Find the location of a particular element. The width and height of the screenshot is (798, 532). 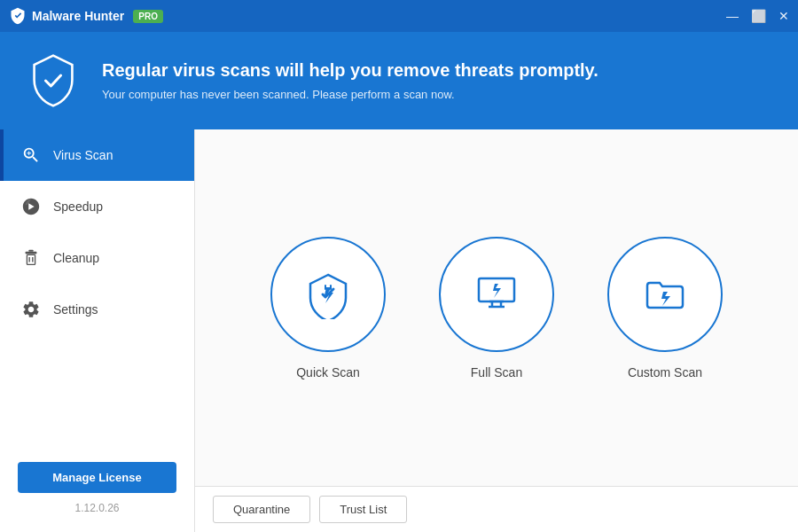

full-scan-label: Full Scan is located at coordinates (497, 372).